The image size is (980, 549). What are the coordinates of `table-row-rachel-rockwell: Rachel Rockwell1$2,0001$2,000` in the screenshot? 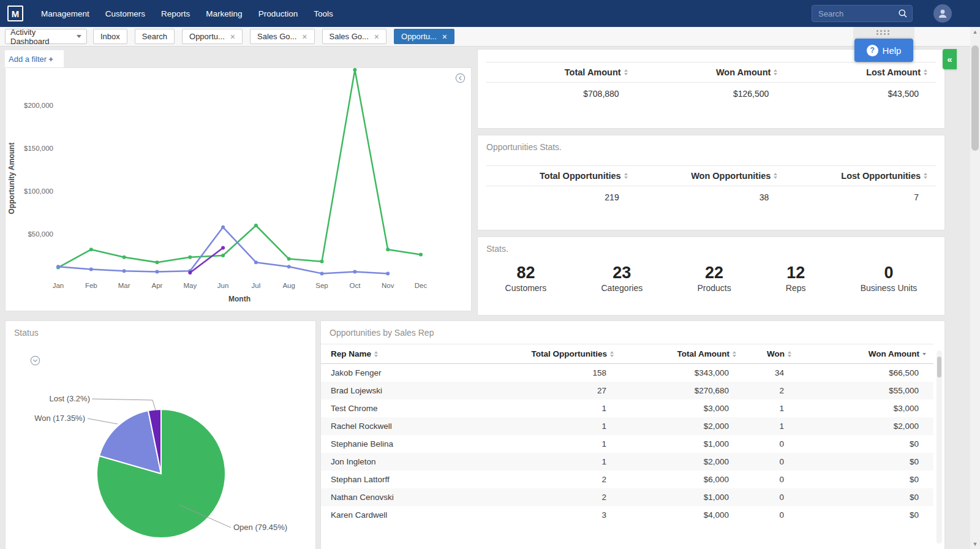 It's located at (627, 426).